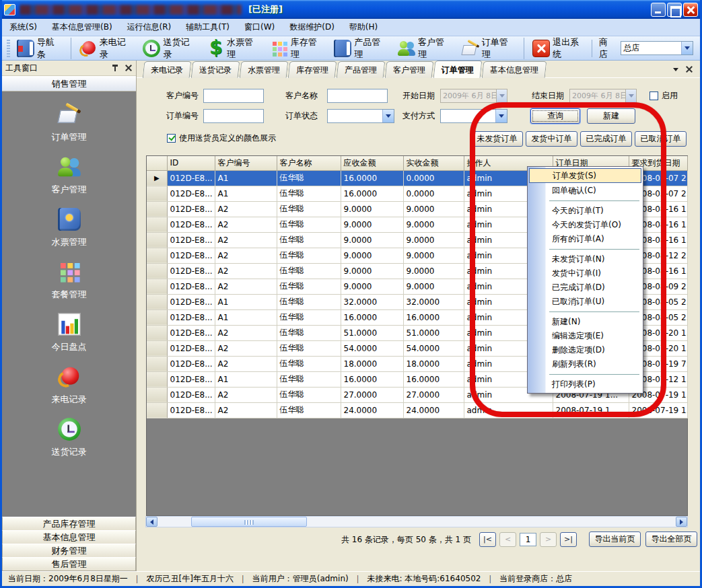 The image size is (702, 588). Describe the element at coordinates (69, 564) in the screenshot. I see `sidebar-group-bar: 售后管理` at that location.